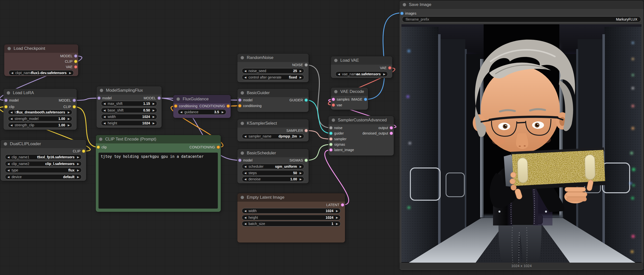 The height and width of the screenshot is (275, 644). I want to click on node-clip-text-encode: CLIP Text Encode (Prompt)clipCONDITIONIN…, so click(158, 174).